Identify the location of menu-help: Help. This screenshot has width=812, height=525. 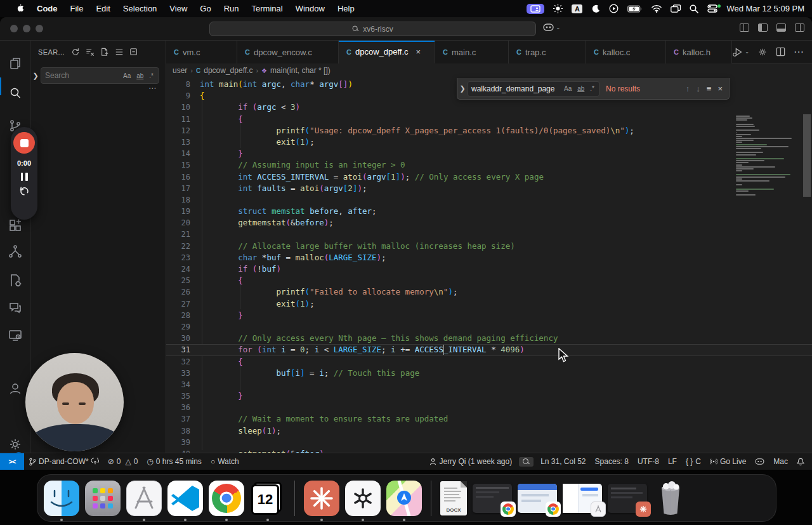
(346, 9).